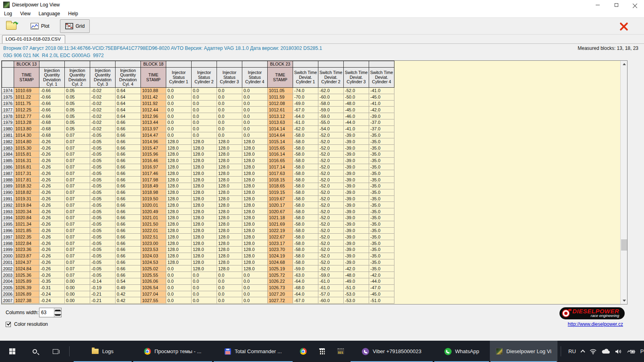 This screenshot has width=644, height=362. Describe the element at coordinates (154, 300) in the screenshot. I see `timestamp-cell: 1027.55` at that location.